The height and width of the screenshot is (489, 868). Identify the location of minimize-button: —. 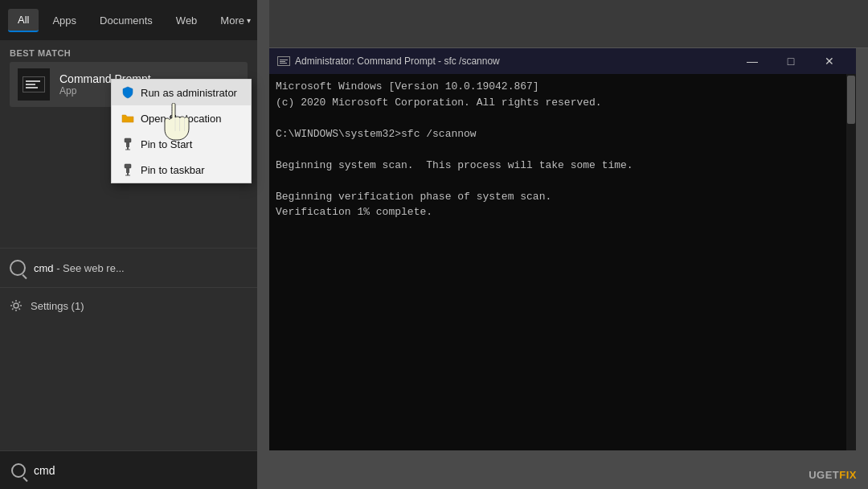
(752, 61).